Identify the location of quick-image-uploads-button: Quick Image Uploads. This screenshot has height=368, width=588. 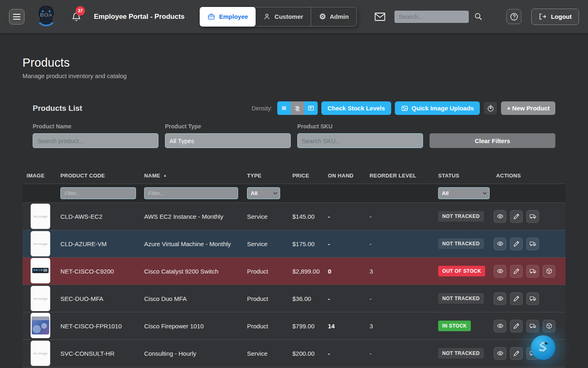
(438, 108).